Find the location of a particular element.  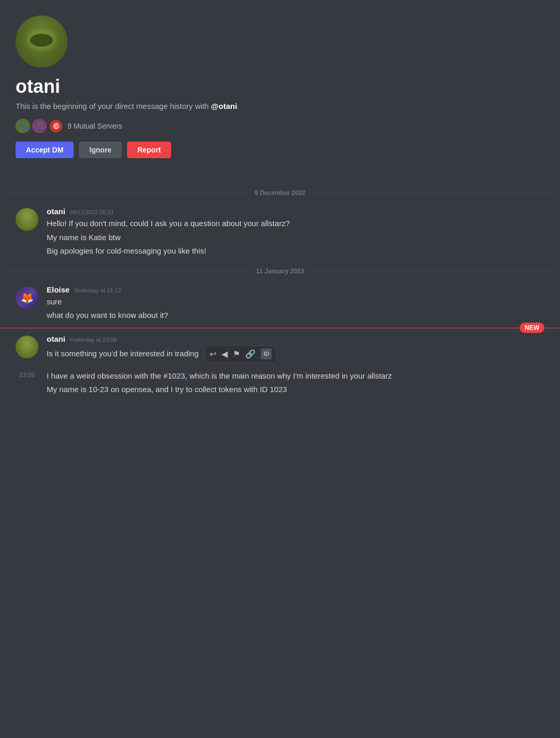

message-line-1-2: My name is Katie btw is located at coordinates (296, 238).